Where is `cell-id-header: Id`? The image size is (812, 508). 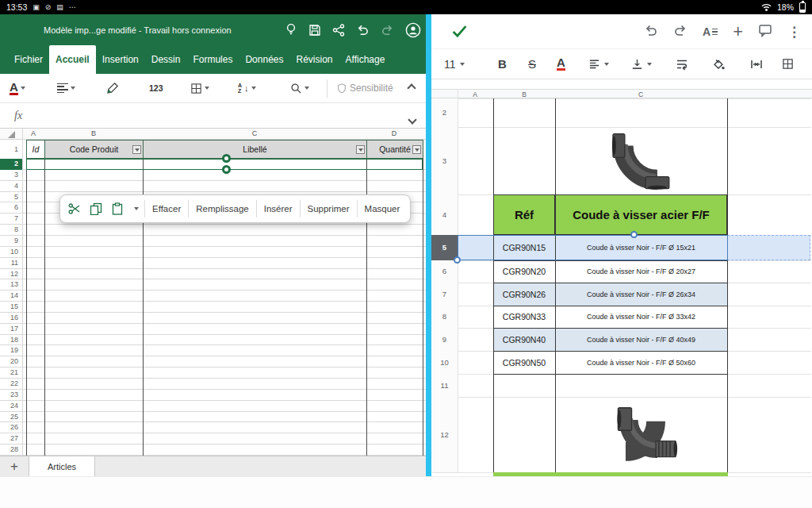
cell-id-header: Id is located at coordinates (36, 149).